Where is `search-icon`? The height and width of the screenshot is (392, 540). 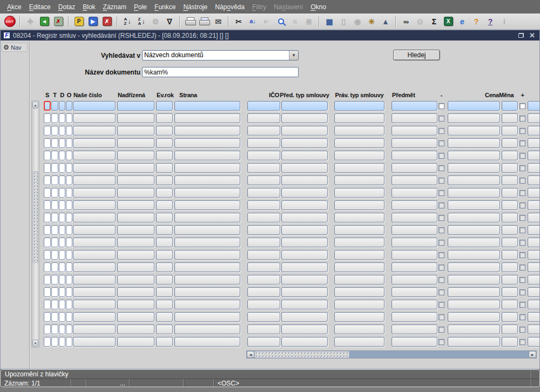 search-icon is located at coordinates (281, 22).